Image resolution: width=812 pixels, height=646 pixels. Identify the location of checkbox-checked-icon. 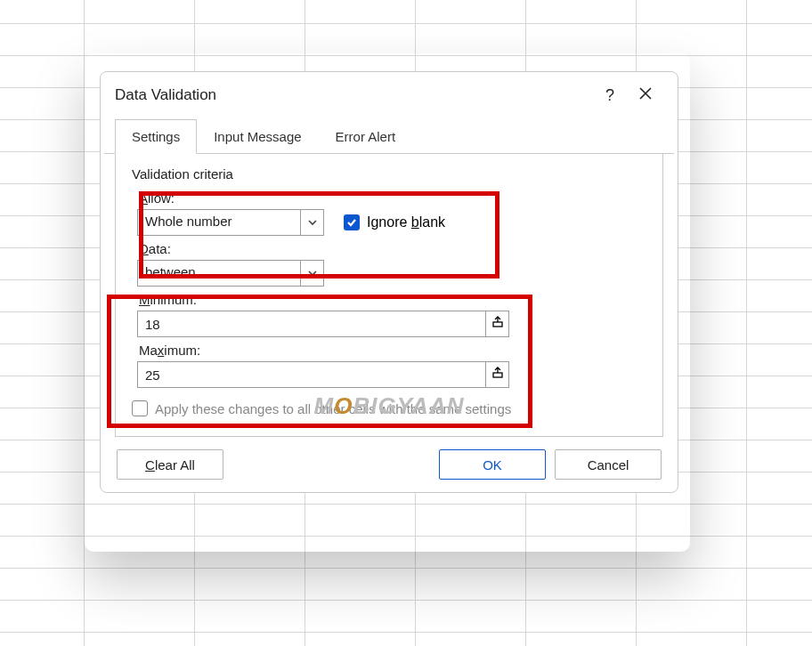
(352, 222).